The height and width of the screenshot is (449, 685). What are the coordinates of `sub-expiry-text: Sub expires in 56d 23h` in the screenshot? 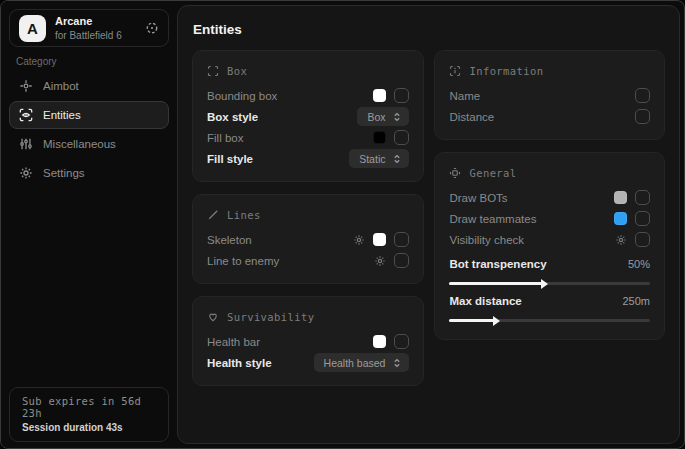 It's located at (89, 407).